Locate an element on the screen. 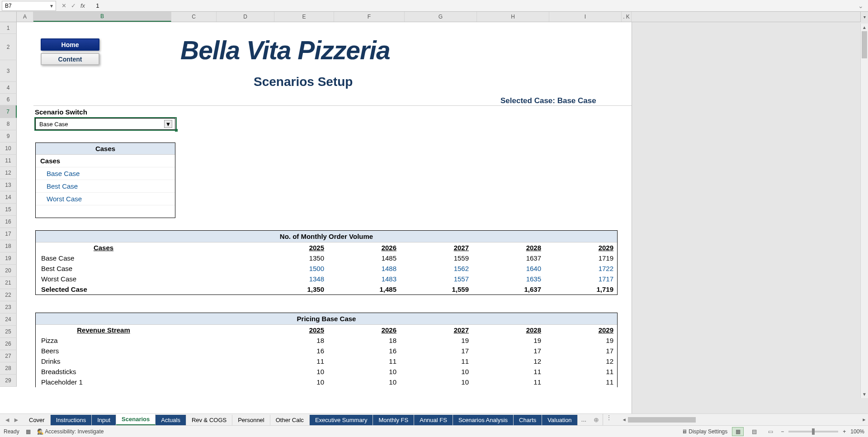  zoom-out-icon: − is located at coordinates (782, 432).